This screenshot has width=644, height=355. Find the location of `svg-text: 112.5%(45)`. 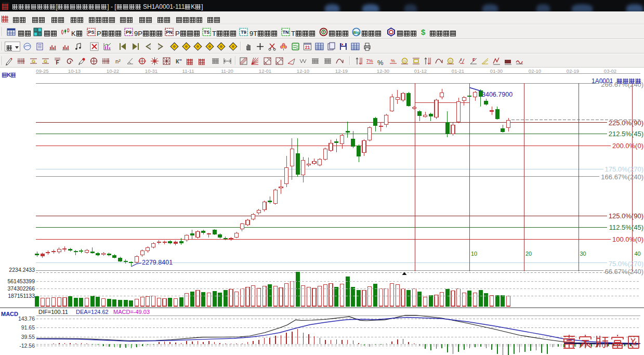

svg-text: 112.5%(45) is located at coordinates (626, 228).